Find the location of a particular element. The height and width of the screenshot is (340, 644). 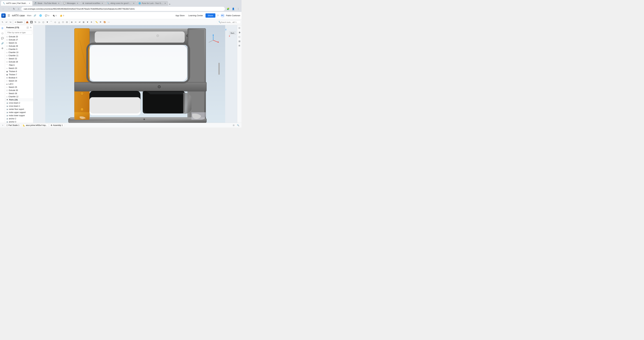

bottom-tab-part-studio: ⬡ Part Studio 1 is located at coordinates (13, 125).